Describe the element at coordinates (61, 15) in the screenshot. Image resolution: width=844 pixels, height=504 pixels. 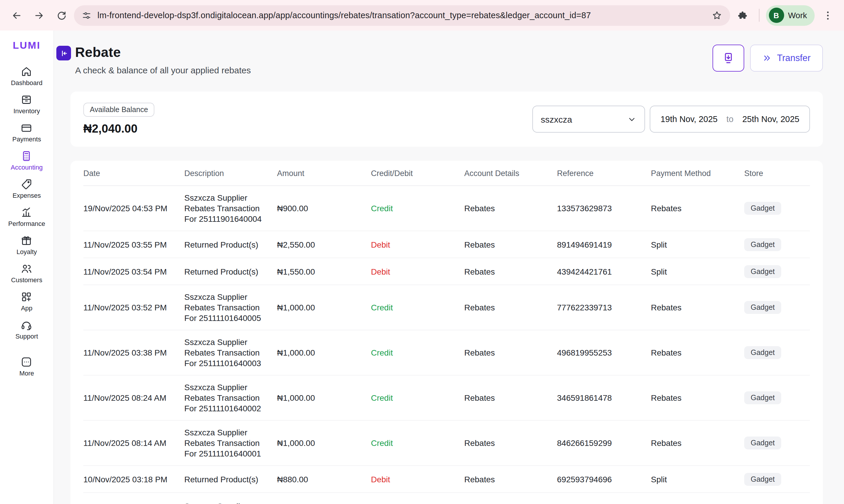
I see `reload-button` at that location.